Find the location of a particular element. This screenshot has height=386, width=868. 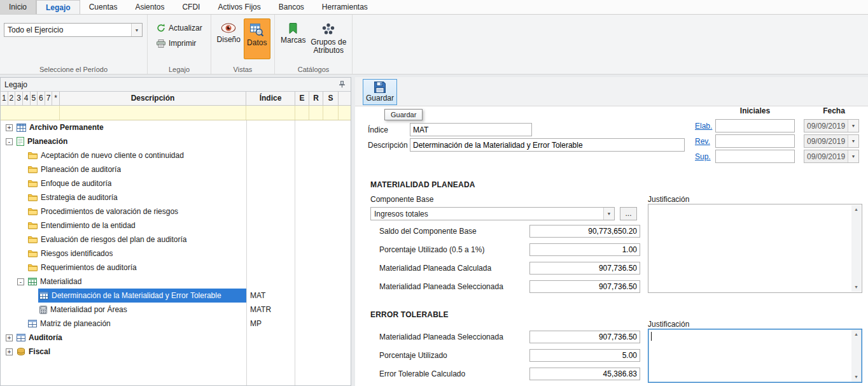

tab-legajo: Legajo is located at coordinates (59, 7).